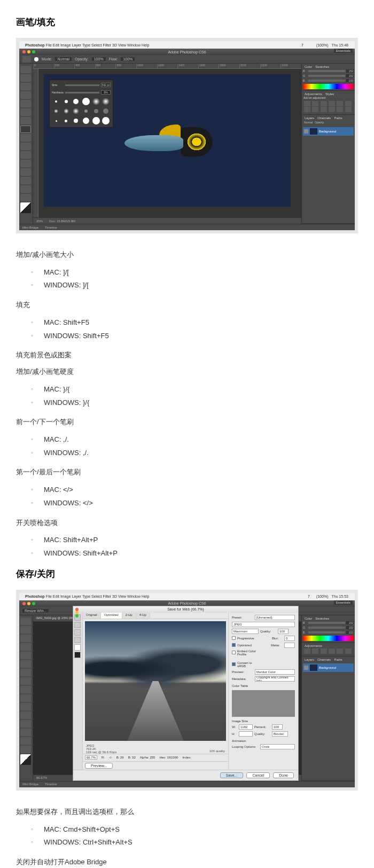 The width and height of the screenshot is (374, 868). What do you see at coordinates (283, 776) in the screenshot?
I see `done-button: Done` at bounding box center [283, 776].